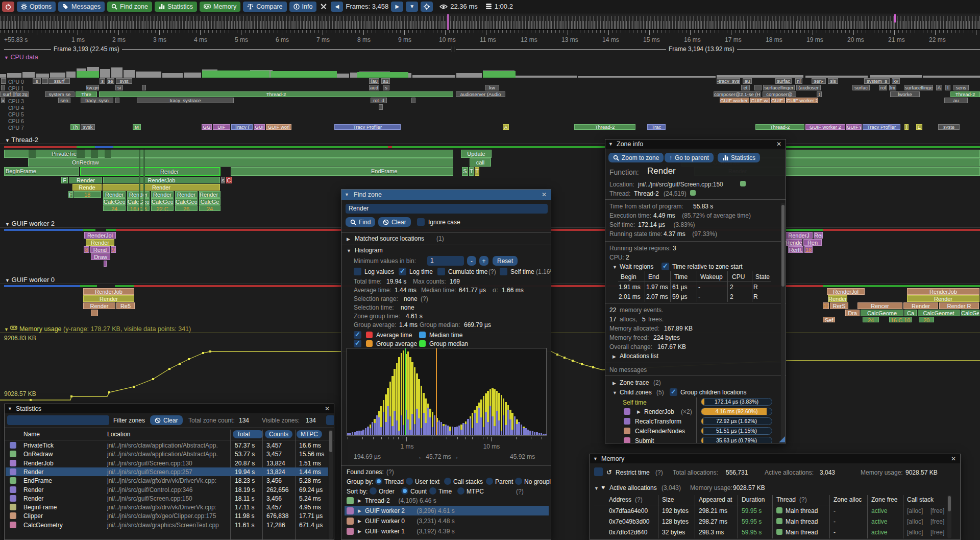 The width and height of the screenshot is (980, 540). What do you see at coordinates (40, 507) in the screenshot?
I see `stat-name: BeginFrame` at bounding box center [40, 507].